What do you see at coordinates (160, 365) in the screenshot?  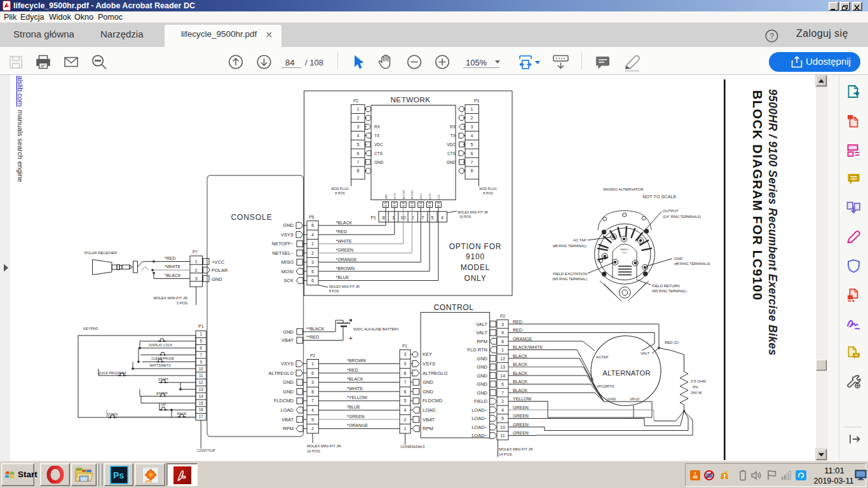 I see `svg-text: WATTS/METS` at bounding box center [160, 365].